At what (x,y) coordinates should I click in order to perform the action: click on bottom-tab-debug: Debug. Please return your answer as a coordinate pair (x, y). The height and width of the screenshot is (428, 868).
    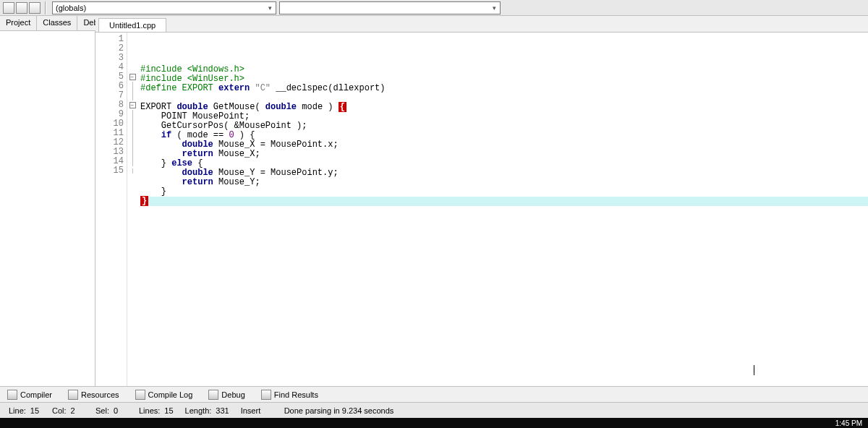
    Looking at the image, I should click on (226, 395).